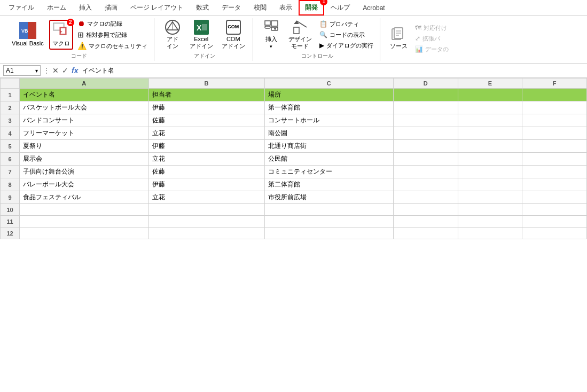 This screenshot has width=587, height=392. I want to click on record-macro-button: ⏺ マクロの記録, so click(112, 23).